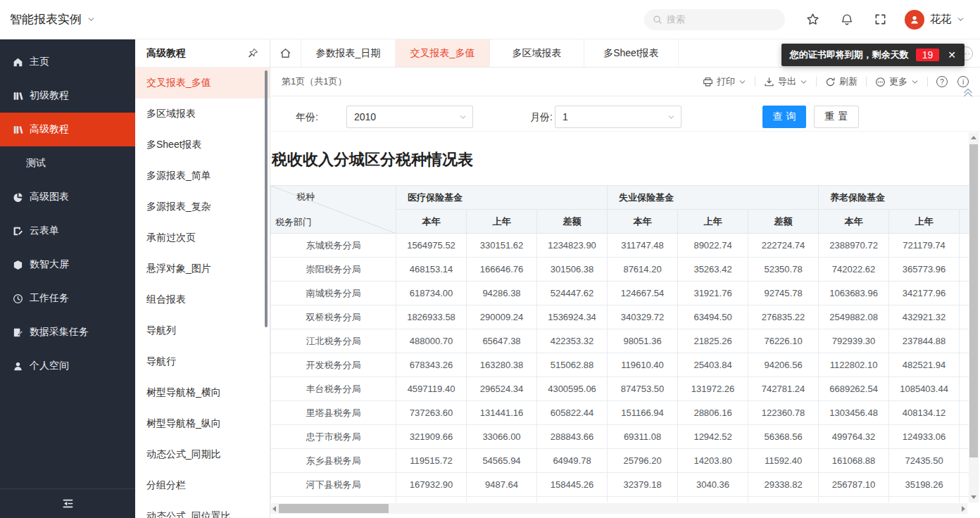  What do you see at coordinates (974, 301) in the screenshot?
I see `vertical-scrollbar-thumb` at bounding box center [974, 301].